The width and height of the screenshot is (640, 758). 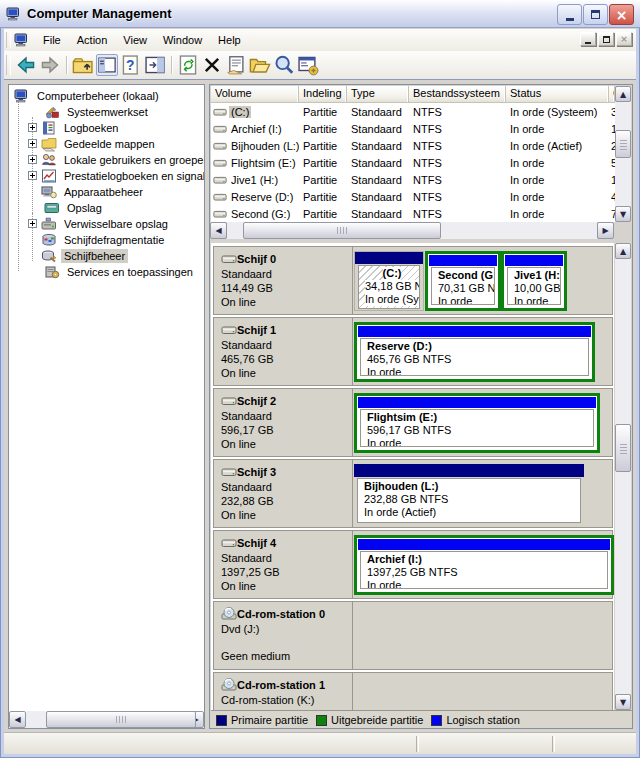 What do you see at coordinates (230, 40) in the screenshot?
I see `menu-item: Help` at bounding box center [230, 40].